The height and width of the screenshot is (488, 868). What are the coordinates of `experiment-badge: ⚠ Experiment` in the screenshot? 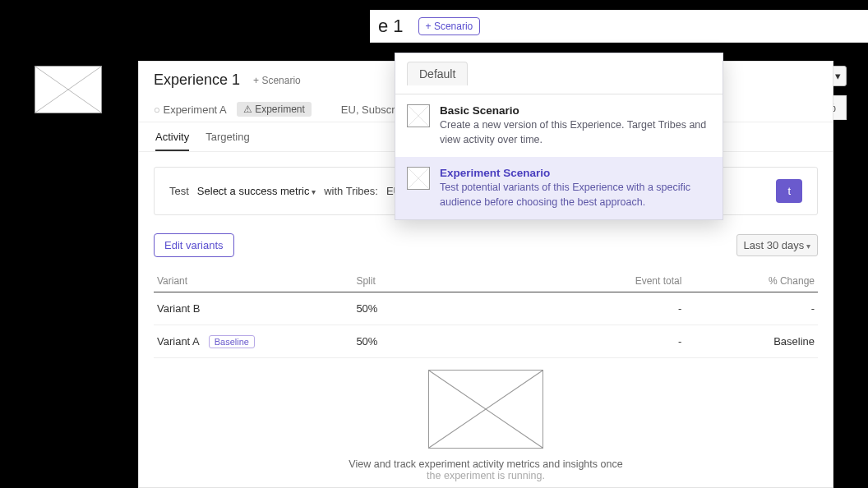 It's located at (275, 109).